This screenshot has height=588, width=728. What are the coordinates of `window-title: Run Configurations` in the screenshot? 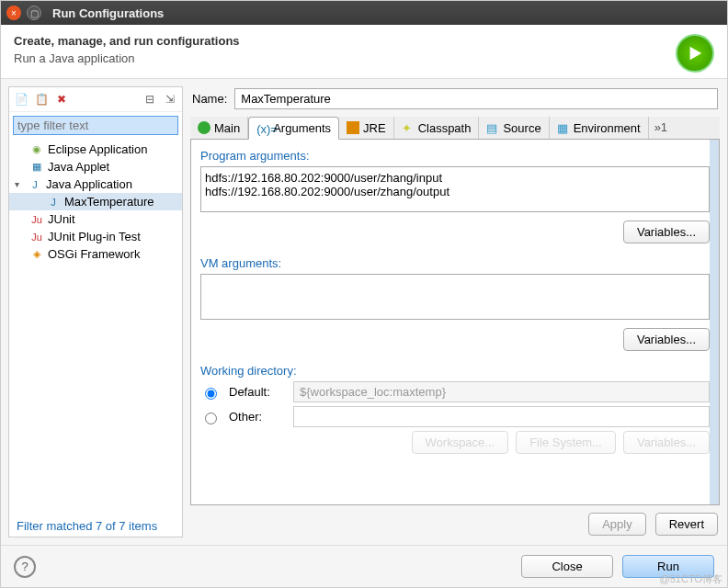 It's located at (108, 13).